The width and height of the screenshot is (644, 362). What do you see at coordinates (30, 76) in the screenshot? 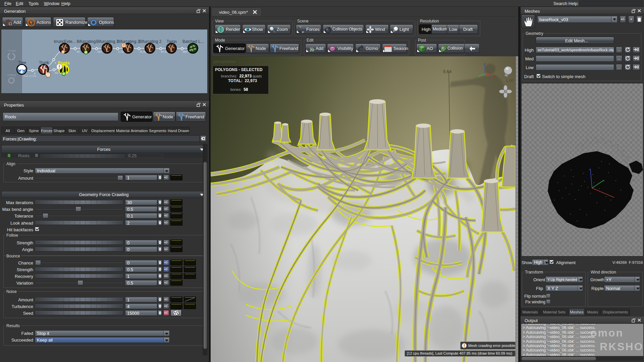
I see `svg-text: Main profile` at bounding box center [30, 76].